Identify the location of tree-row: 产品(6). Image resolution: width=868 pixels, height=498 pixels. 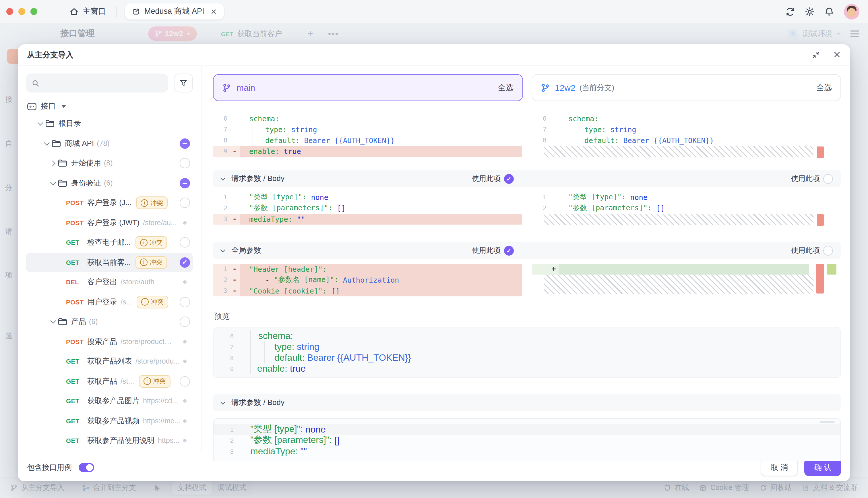
(109, 322).